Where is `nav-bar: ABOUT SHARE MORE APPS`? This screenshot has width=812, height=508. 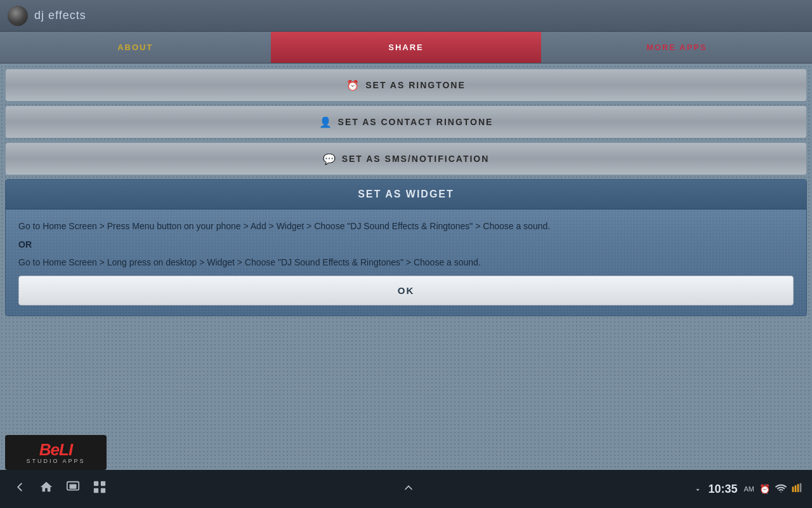 nav-bar: ABOUT SHARE MORE APPS is located at coordinates (406, 48).